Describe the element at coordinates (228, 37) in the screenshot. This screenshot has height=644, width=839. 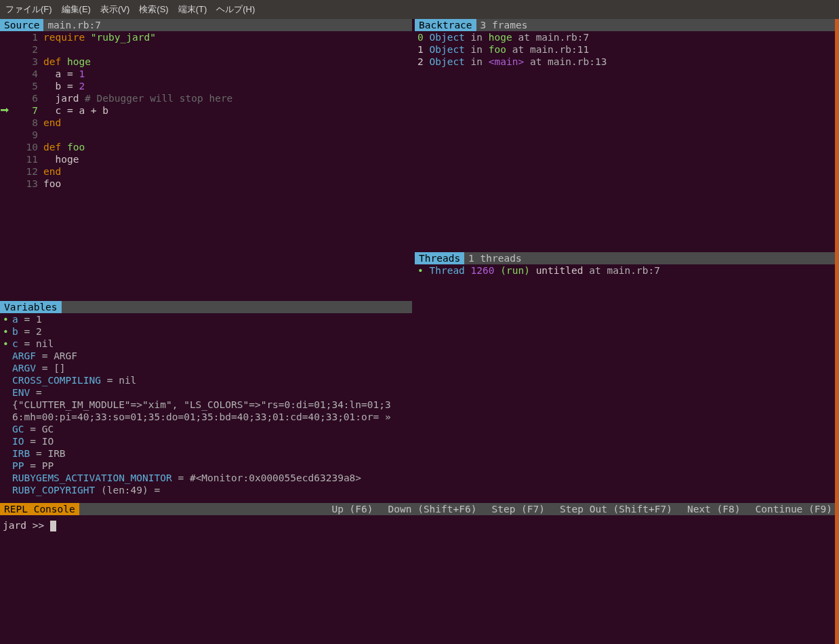
I see `code: require "ruby_jard"` at that location.